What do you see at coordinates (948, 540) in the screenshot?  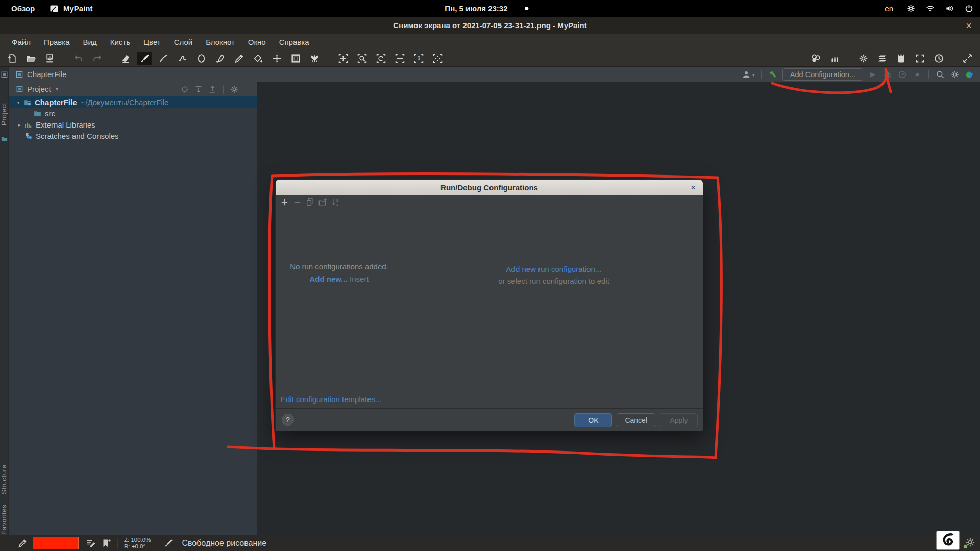 I see `brush-preview-button` at bounding box center [948, 540].